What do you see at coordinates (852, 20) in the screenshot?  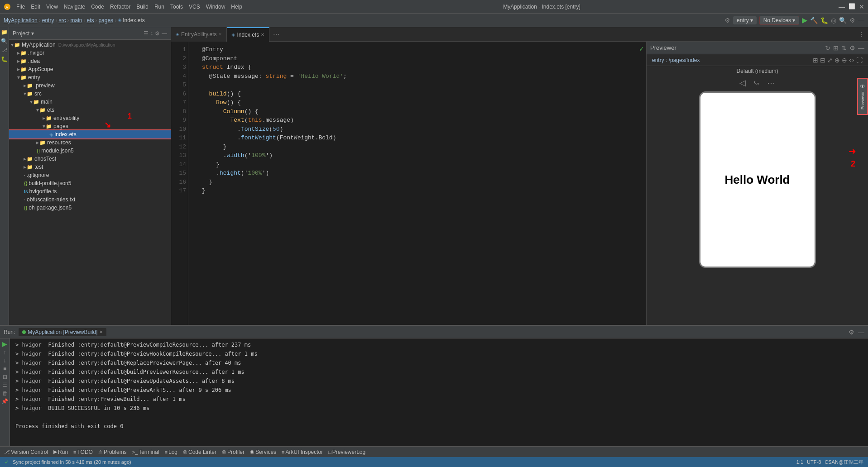 I see `settings2-icon: ⚙` at bounding box center [852, 20].